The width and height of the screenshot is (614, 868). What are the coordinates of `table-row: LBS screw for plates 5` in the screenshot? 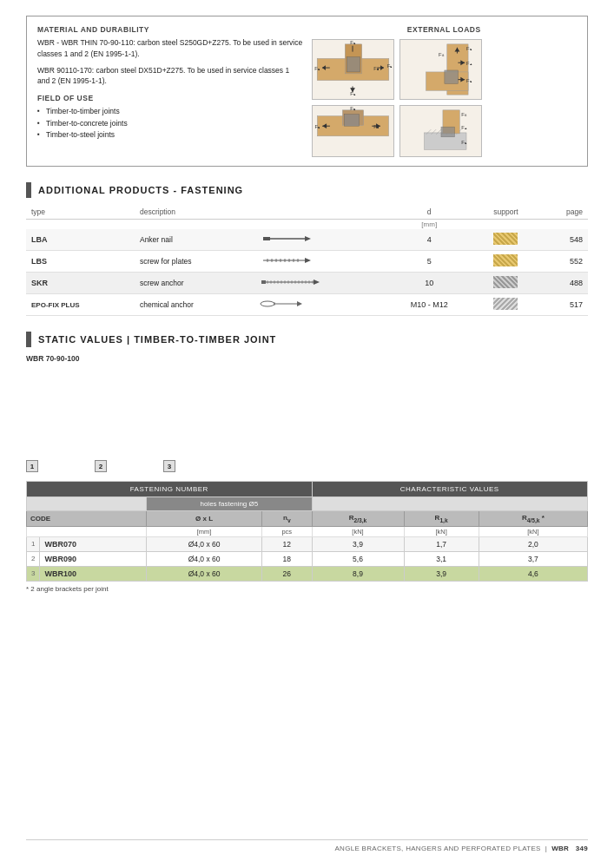 It's located at (307, 262).